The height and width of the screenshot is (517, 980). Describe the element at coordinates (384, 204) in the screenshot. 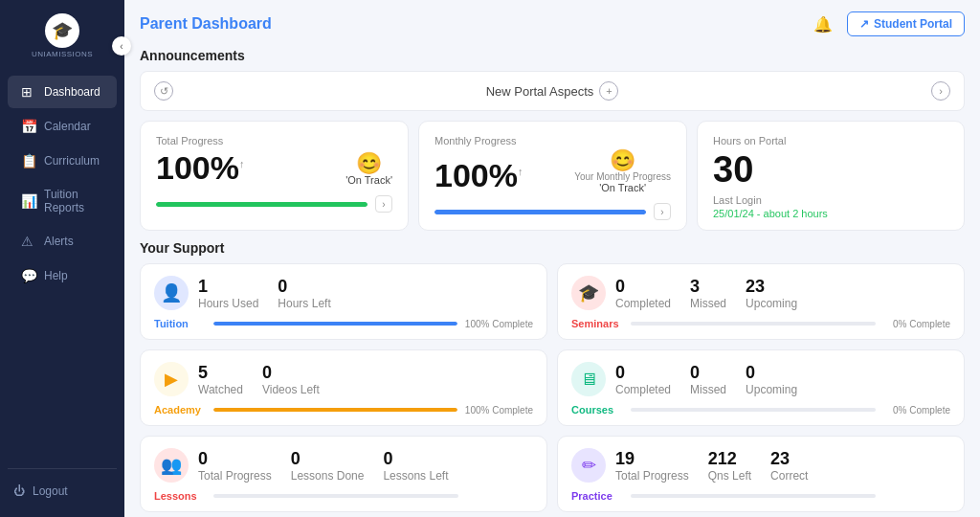

I see `total-progress-arrow: ›` at that location.